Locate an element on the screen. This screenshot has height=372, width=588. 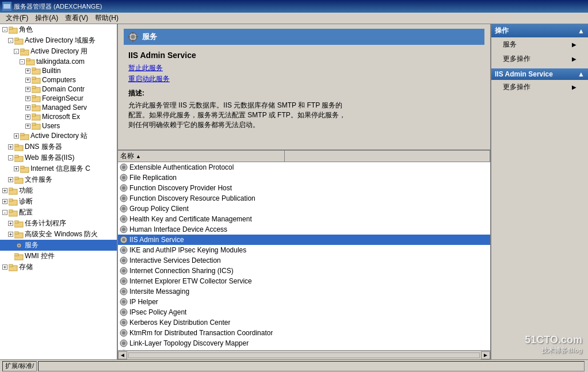
service-row: Group Policy Client is located at coordinates (304, 209).